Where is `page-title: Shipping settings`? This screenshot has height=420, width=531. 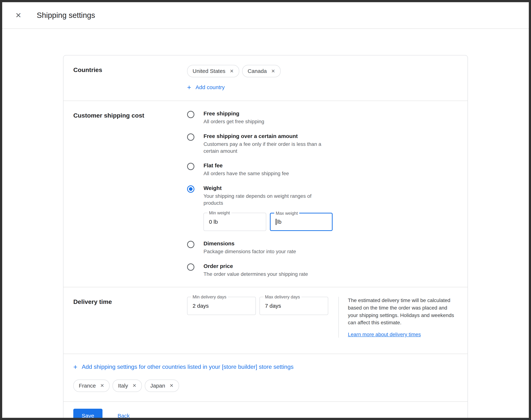 page-title: Shipping settings is located at coordinates (66, 15).